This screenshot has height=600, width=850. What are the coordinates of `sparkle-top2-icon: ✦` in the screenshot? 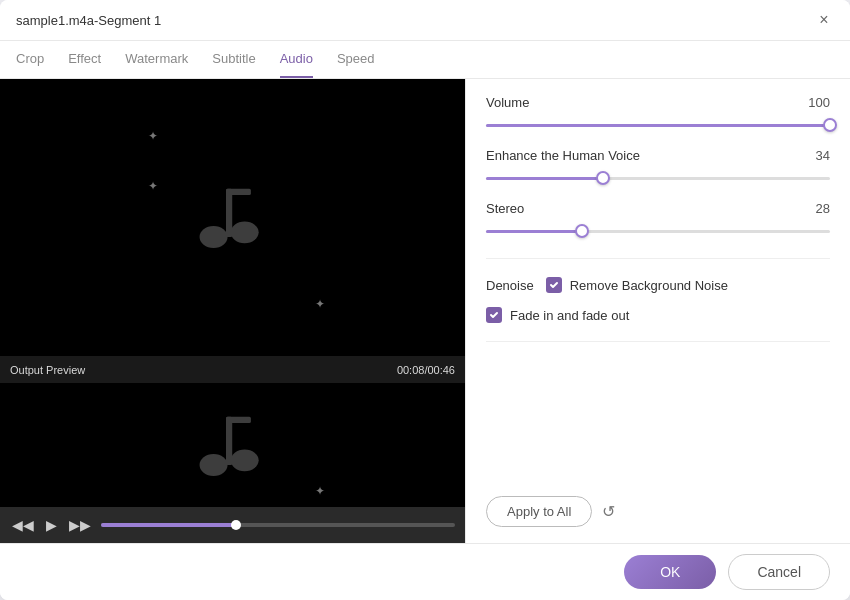 It's located at (153, 136).